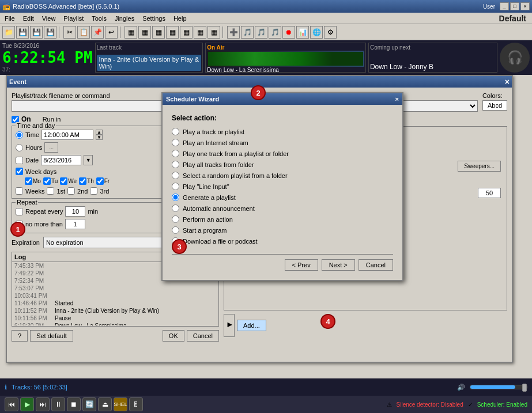  What do you see at coordinates (303, 32) in the screenshot?
I see `tb-chart-btn: 📊` at bounding box center [303, 32].